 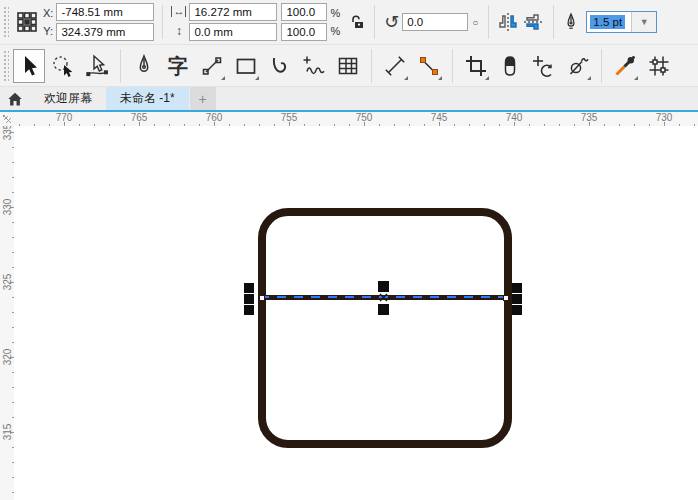 I want to click on connector-tool, so click(x=429, y=66).